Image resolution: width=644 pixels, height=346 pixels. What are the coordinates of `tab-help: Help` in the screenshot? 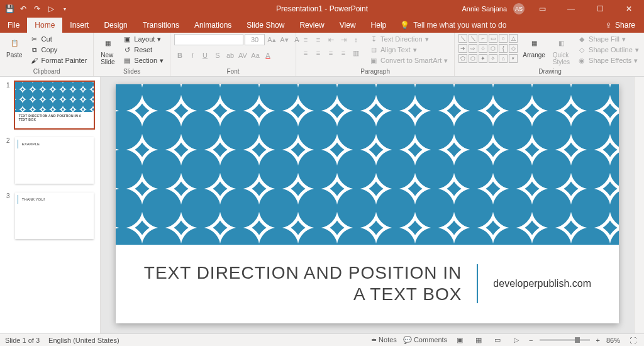 It's located at (379, 25).